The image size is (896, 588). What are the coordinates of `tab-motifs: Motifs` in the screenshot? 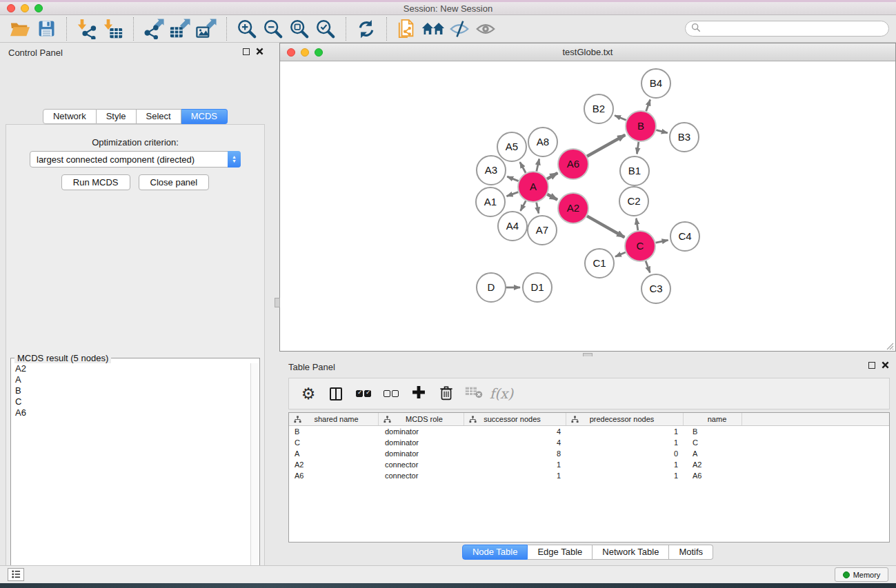 It's located at (691, 552).